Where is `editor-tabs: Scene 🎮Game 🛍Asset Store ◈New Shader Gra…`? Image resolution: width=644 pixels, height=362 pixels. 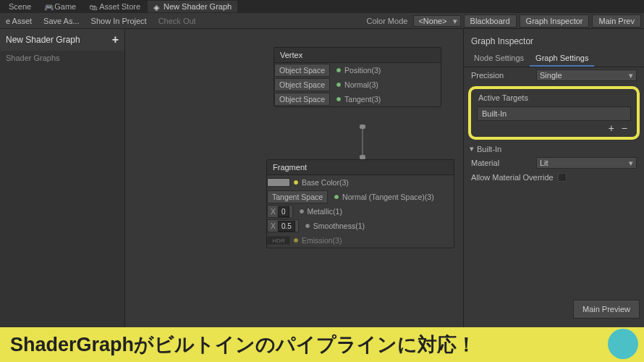
editor-tabs: Scene 🎮Game 🛍Asset Store ◈New Shader Gra… is located at coordinates (322, 7).